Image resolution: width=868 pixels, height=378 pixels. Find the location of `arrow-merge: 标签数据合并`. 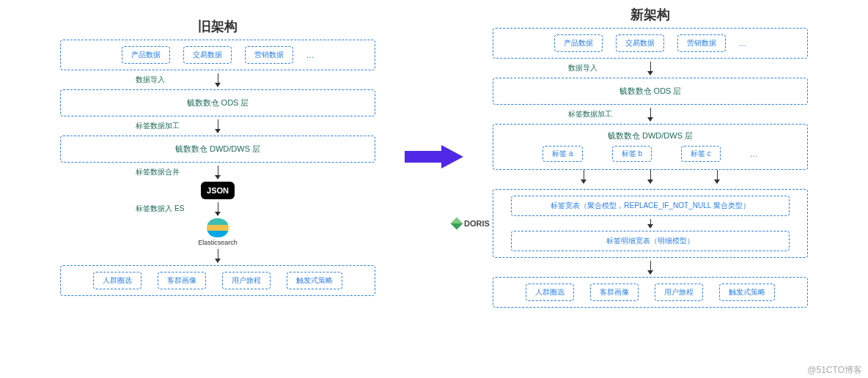

arrow-merge: 标签数据合并 is located at coordinates (218, 172).